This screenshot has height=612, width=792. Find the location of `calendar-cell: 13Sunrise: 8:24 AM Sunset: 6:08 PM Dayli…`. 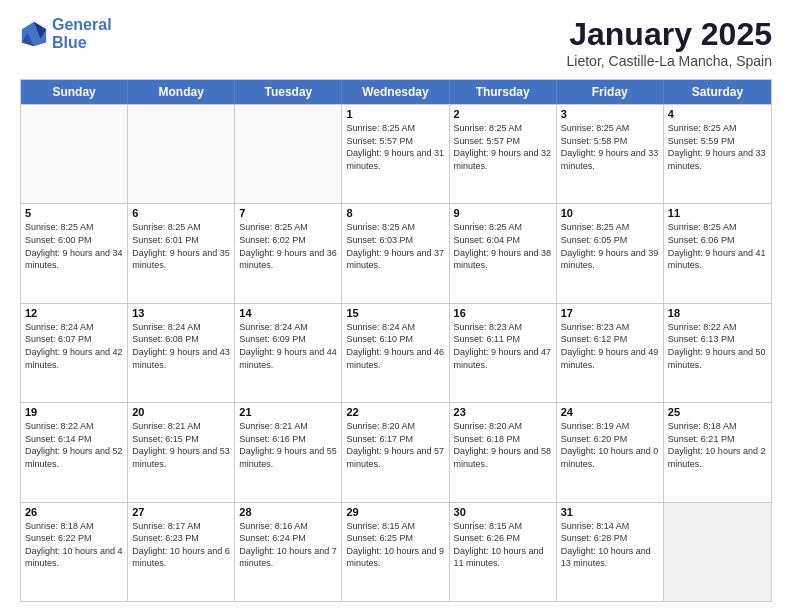

calendar-cell: 13Sunrise: 8:24 AM Sunset: 6:08 PM Dayli… is located at coordinates (182, 353).